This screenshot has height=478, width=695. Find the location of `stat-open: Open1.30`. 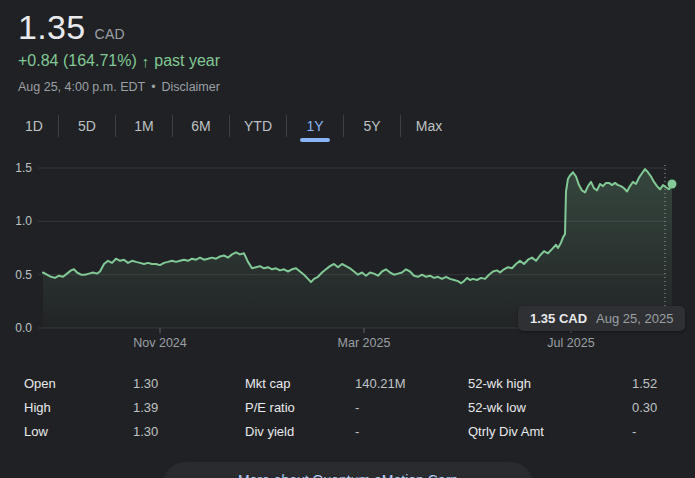

stat-open: Open1.30 is located at coordinates (124, 384).